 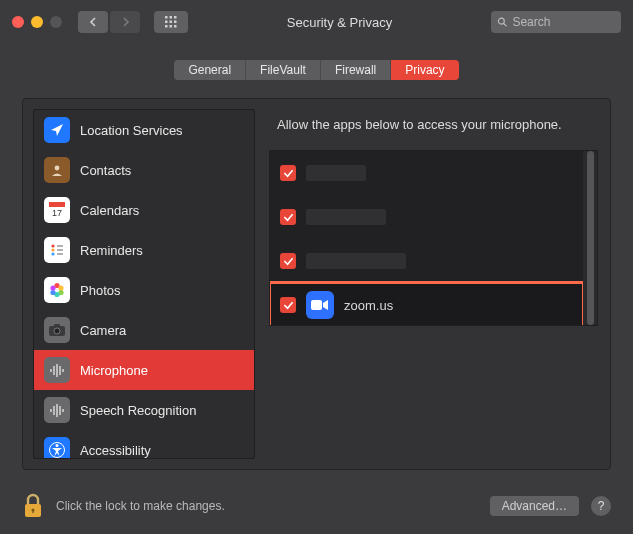 I want to click on zoom-app-icon, so click(x=320, y=305).